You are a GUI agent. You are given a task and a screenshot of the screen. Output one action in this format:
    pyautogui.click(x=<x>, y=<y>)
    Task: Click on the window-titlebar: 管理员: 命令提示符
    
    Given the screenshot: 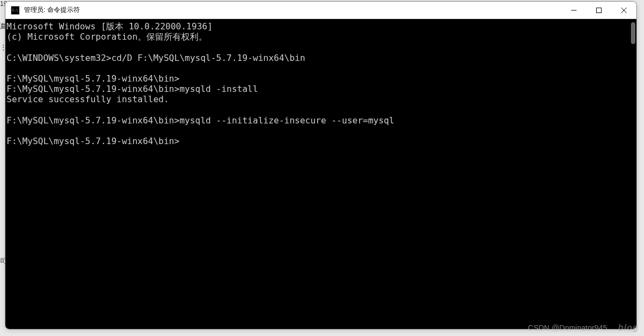 What is the action you would take?
    pyautogui.click(x=321, y=10)
    